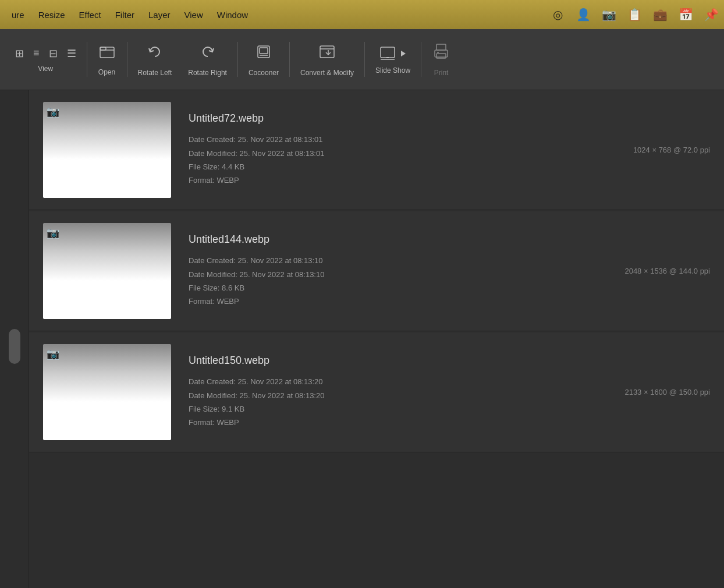  Describe the element at coordinates (362, 59) in the screenshot. I see `toolbar: ⊞ ≡ ⊟ ☰ View Open Rotate Left` at that location.